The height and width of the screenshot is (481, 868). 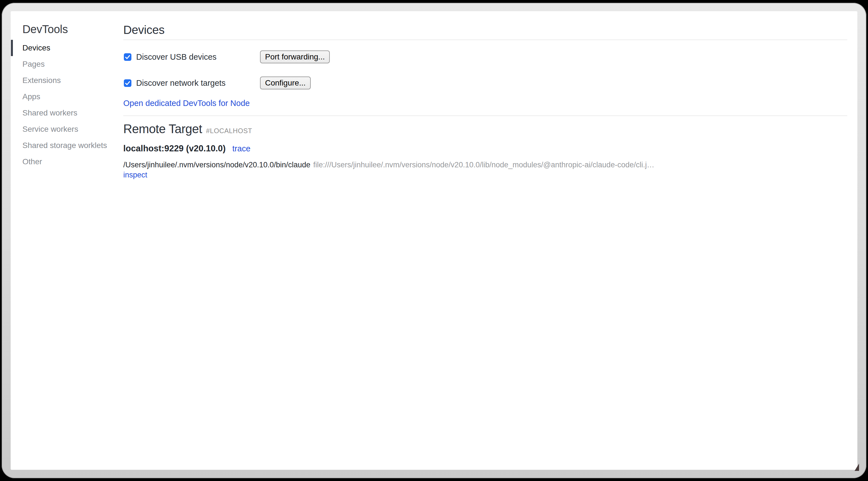 I want to click on discover-network-label: Discover network targets, so click(x=181, y=83).